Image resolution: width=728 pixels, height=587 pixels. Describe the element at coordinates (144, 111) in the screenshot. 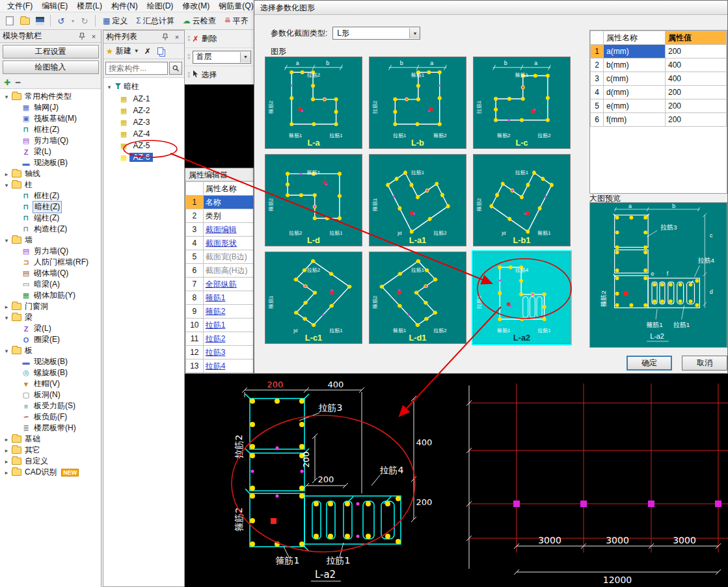

I see `component-item-AZ-2: ▦AZ-2` at that location.